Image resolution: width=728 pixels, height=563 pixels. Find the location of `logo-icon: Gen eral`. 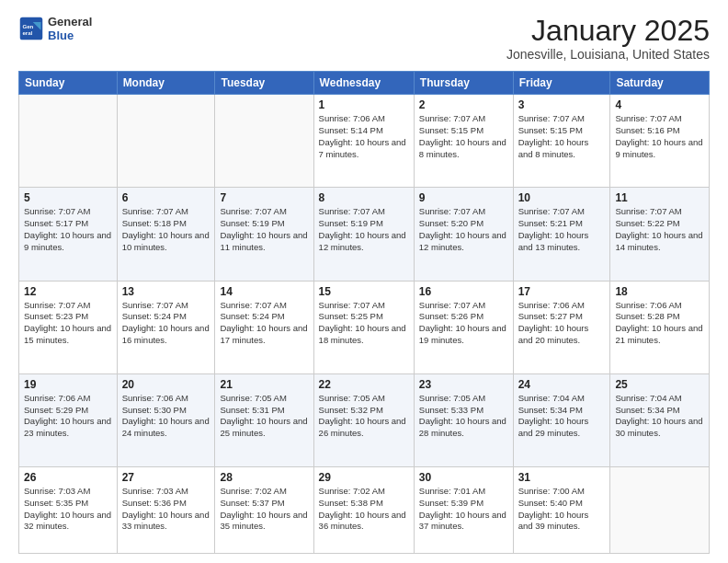

logo-icon: Gen eral is located at coordinates (31, 29).